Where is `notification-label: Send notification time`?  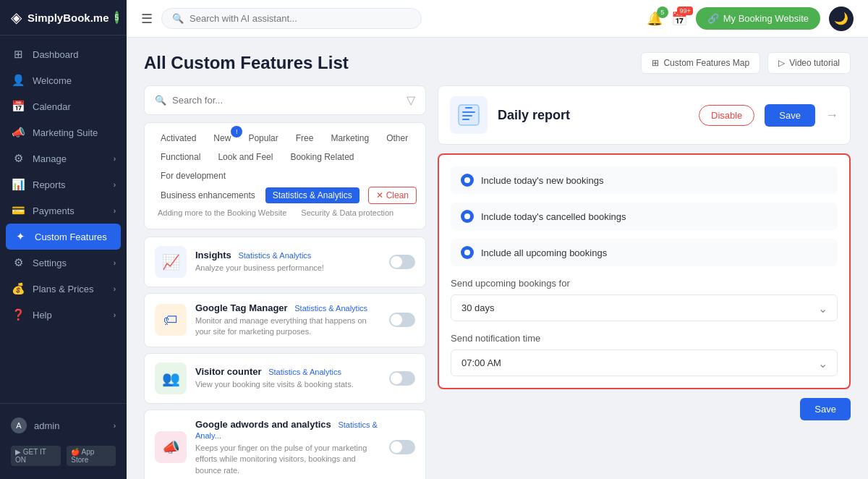 notification-label: Send notification time is located at coordinates (644, 339).